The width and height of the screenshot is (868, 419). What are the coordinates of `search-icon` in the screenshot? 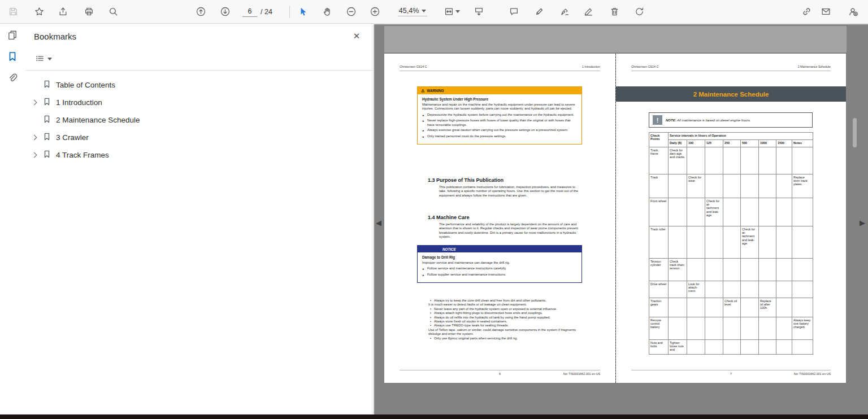 It's located at (113, 12).